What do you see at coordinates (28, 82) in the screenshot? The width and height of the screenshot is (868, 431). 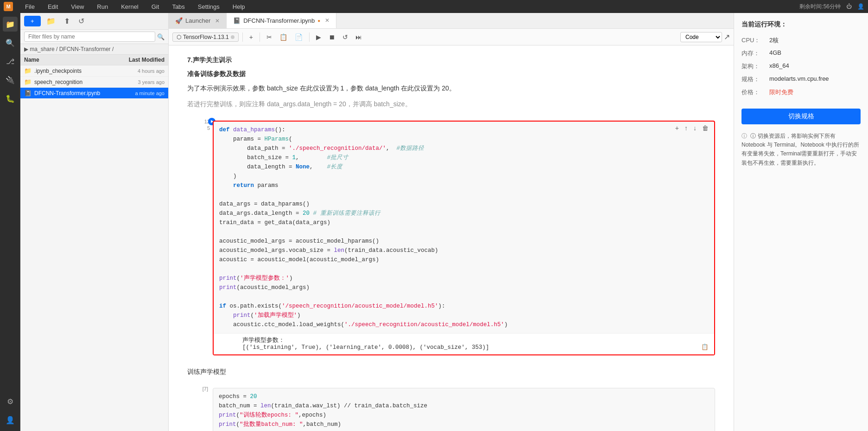 I see `folder-icon: 📁` at bounding box center [28, 82].